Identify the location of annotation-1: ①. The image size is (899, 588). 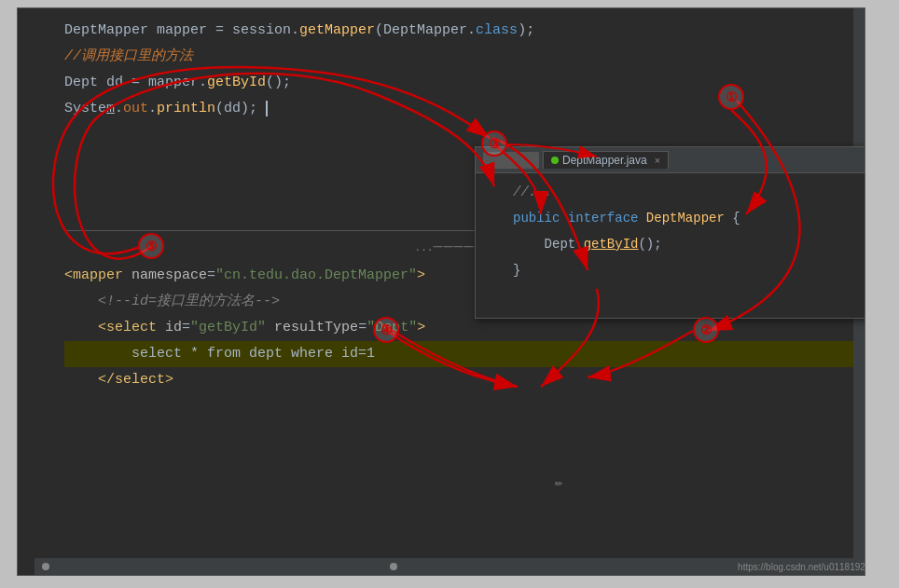
(731, 97).